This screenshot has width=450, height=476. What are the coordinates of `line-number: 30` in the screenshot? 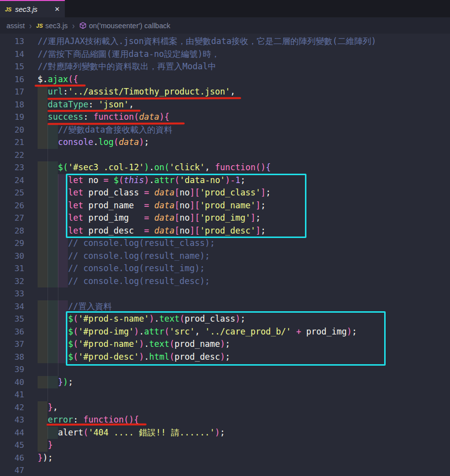 It's located at (19, 256).